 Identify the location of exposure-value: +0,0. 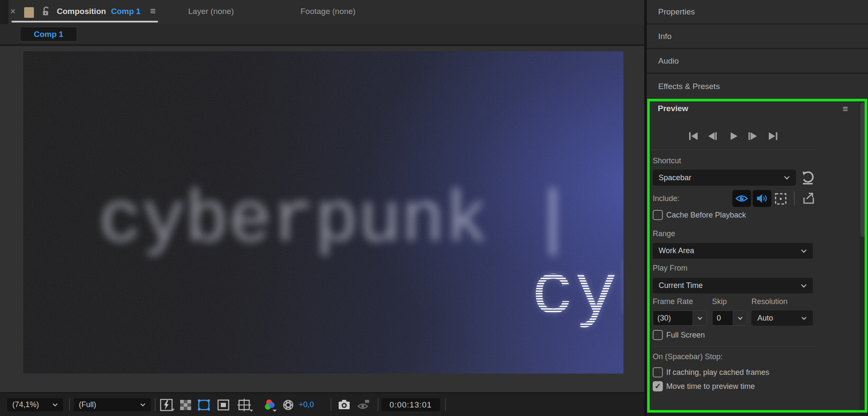
(306, 405).